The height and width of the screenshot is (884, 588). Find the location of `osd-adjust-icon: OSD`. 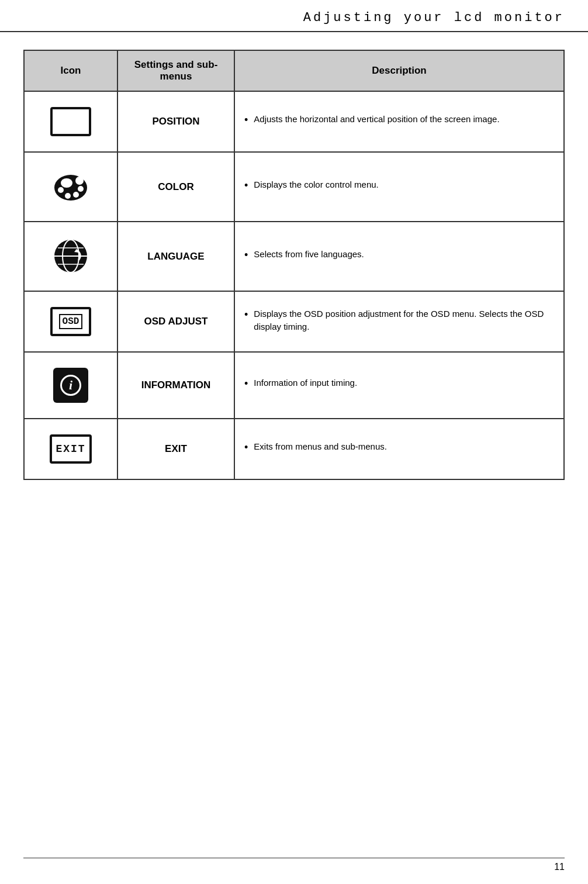

osd-adjust-icon: OSD is located at coordinates (71, 322).